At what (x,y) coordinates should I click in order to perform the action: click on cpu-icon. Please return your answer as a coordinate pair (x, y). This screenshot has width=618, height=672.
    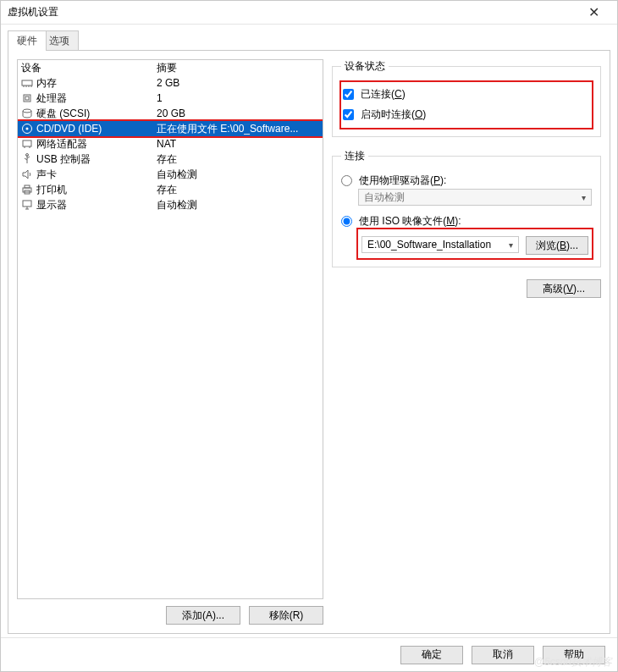
    Looking at the image, I should click on (27, 98).